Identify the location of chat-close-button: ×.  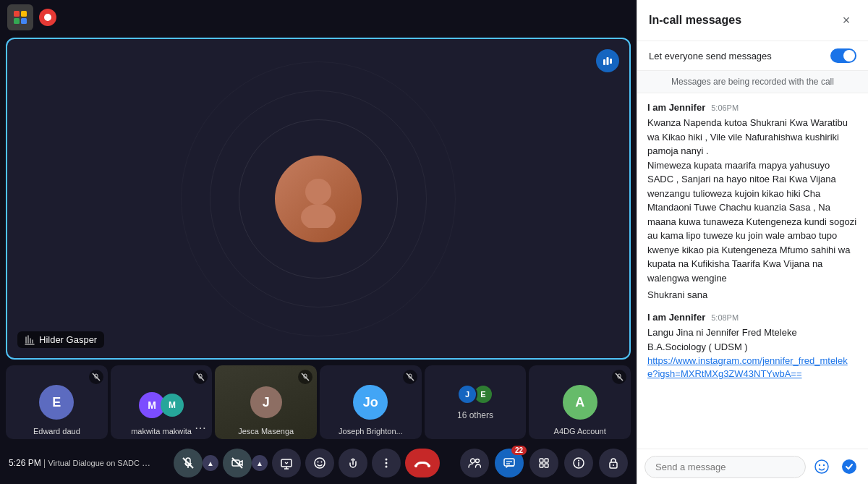
(846, 20).